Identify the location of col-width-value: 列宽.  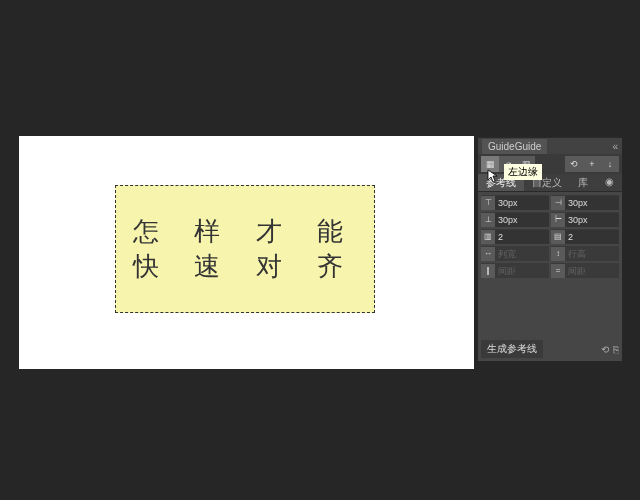
(522, 254).